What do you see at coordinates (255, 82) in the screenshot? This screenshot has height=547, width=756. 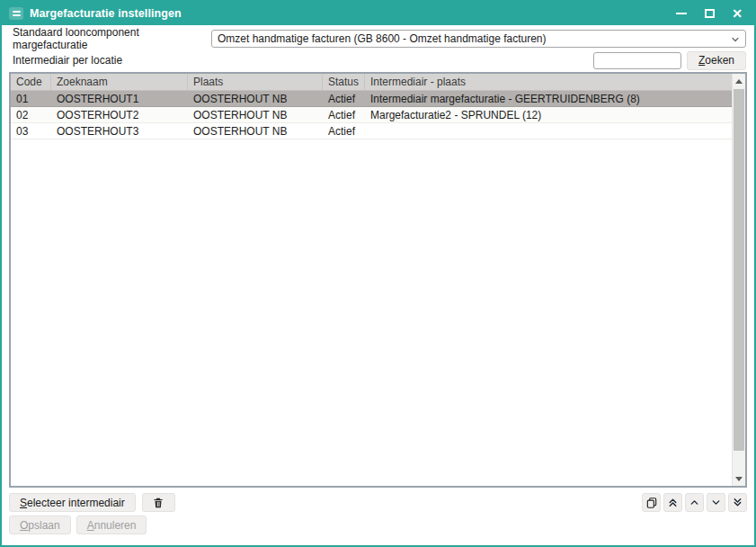 I see `column-header-plaats: Plaats` at bounding box center [255, 82].